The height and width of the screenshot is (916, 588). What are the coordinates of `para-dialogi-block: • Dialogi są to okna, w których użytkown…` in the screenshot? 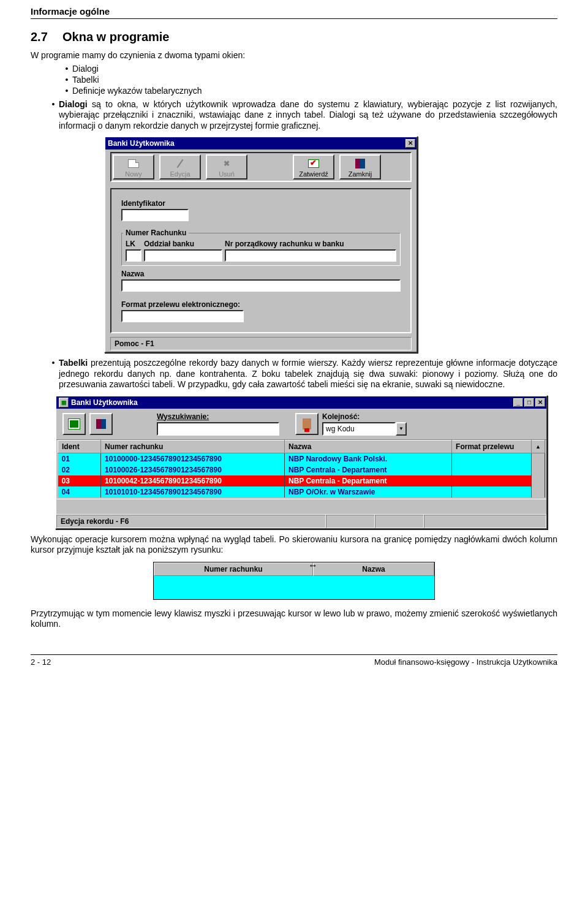 It's located at (294, 115).